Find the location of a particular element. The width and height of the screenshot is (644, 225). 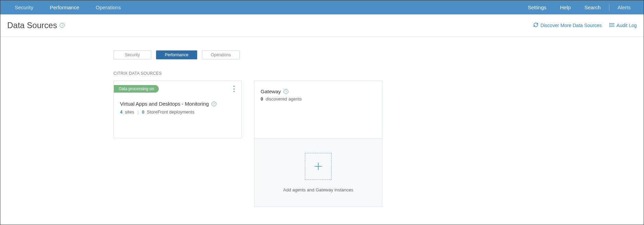

status-badge: Data processing on is located at coordinates (136, 89).